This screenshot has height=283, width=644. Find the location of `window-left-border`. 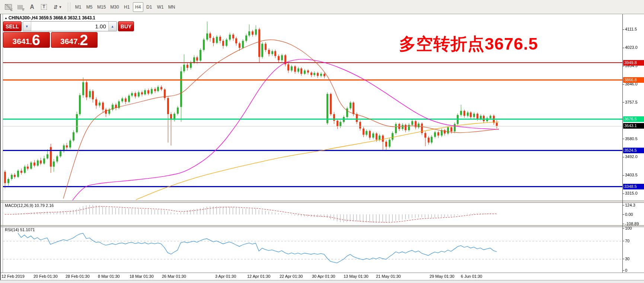

window-left-border is located at coordinates (0, 148).